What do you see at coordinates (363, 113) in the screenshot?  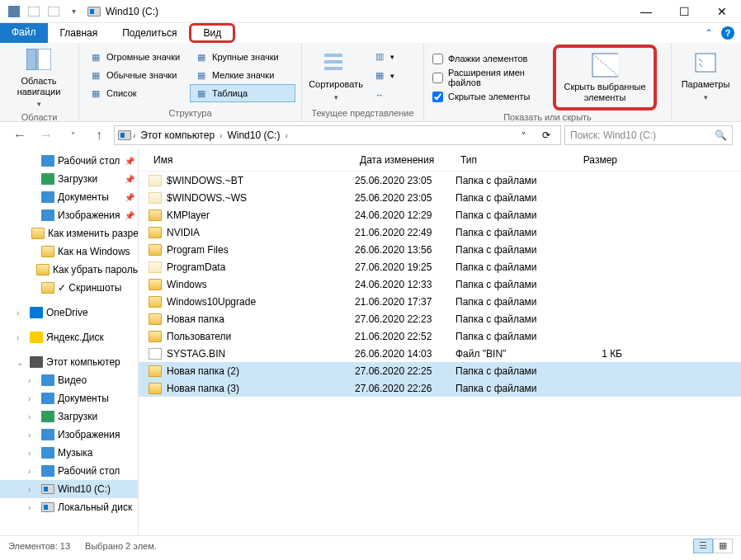 I see `group-label: Текущее представление` at bounding box center [363, 113].